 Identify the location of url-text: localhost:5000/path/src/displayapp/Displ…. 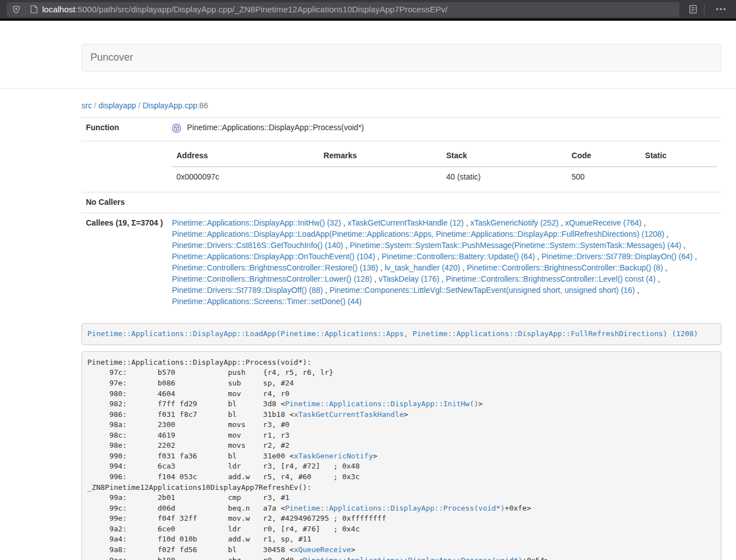
(245, 9).